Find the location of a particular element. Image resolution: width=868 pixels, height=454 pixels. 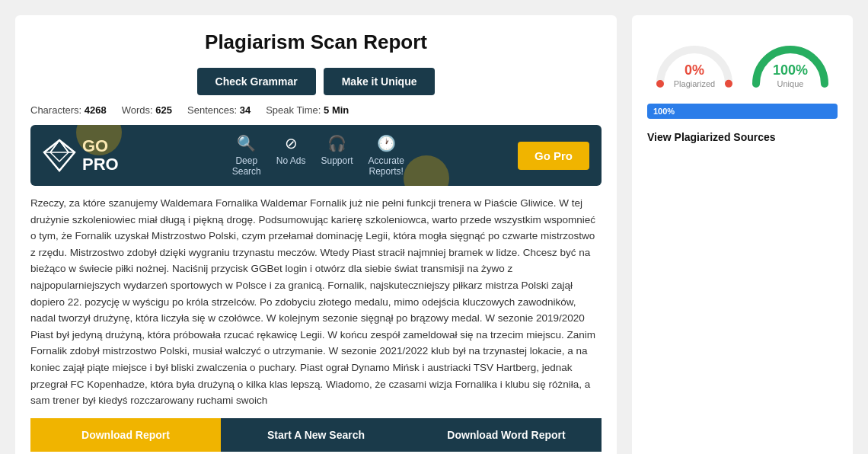

plagiarized-pct-text: 0% is located at coordinates (694, 70).